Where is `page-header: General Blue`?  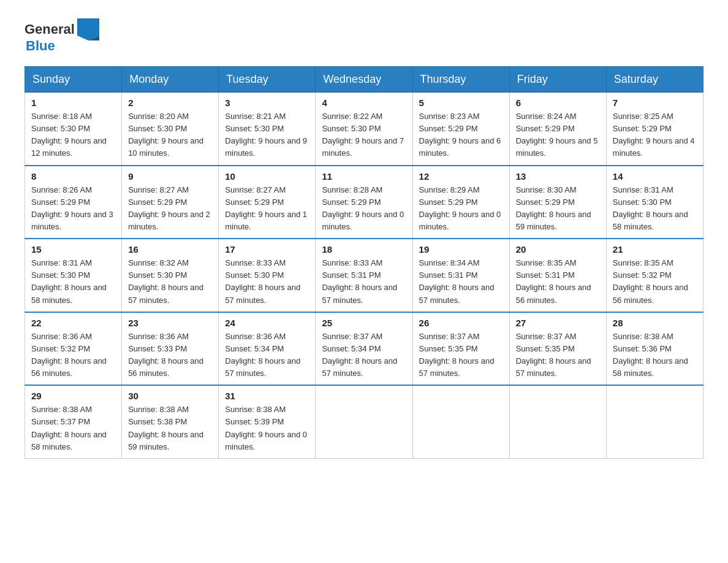
page-header: General Blue is located at coordinates (364, 36).